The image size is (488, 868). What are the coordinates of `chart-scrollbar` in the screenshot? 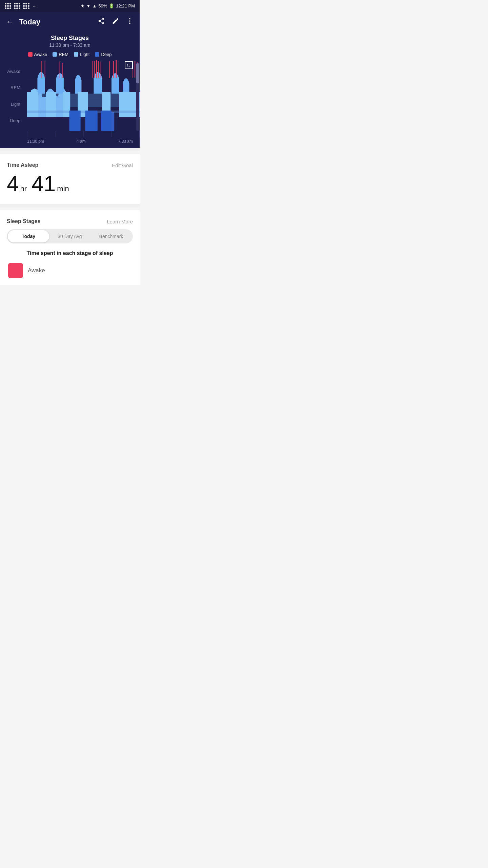 It's located at (138, 97).